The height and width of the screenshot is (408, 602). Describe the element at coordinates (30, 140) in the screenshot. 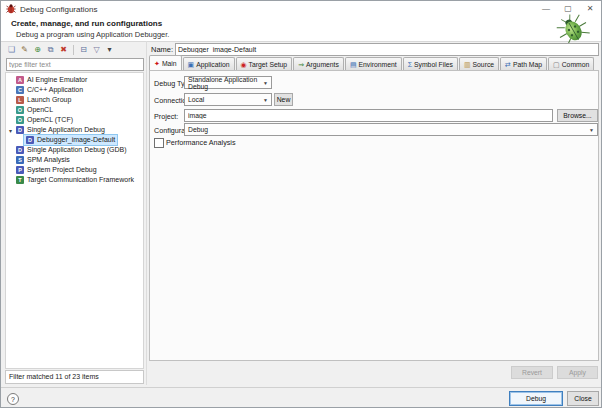

I see `debugger-image-default-icon: D` at that location.